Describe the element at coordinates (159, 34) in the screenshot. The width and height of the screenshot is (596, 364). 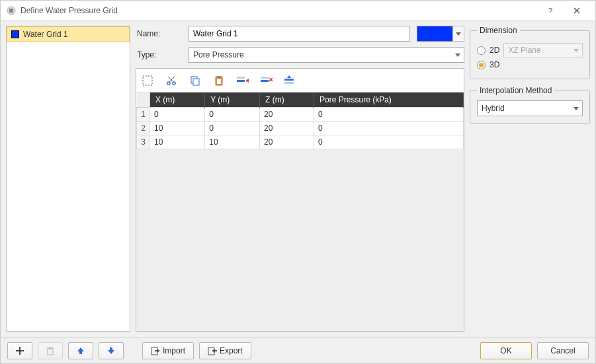
I see `name-label: Name:` at that location.